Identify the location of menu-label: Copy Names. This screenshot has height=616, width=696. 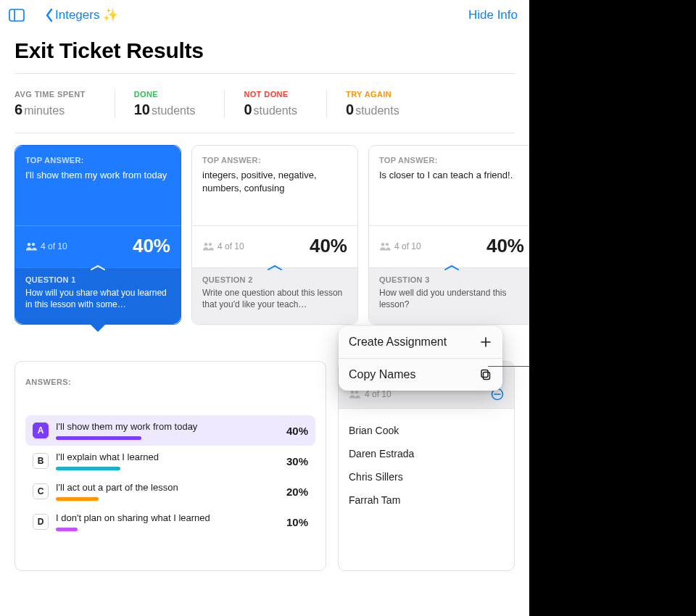
(382, 375).